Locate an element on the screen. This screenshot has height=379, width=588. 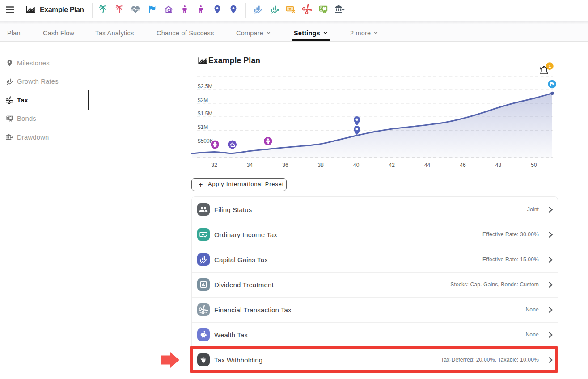
svg-text: 50 is located at coordinates (534, 165).